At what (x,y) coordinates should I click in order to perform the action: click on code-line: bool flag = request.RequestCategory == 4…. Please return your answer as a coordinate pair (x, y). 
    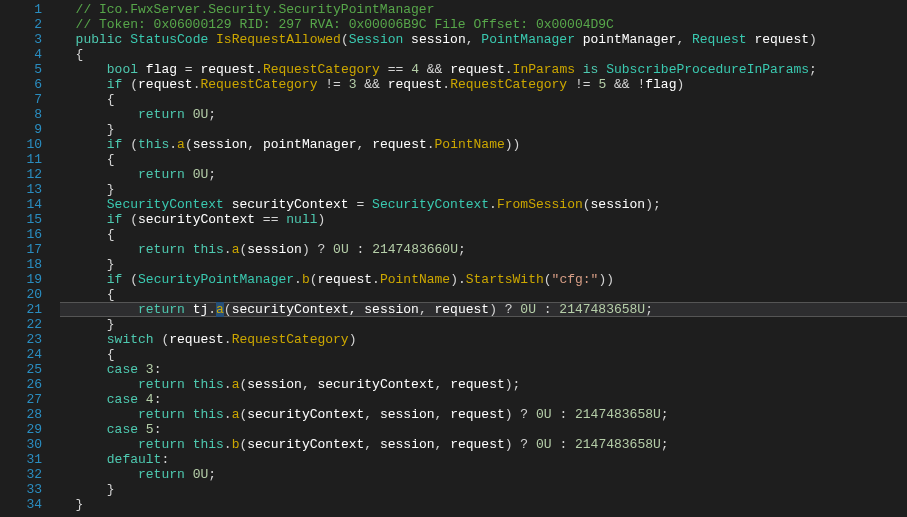
    Looking at the image, I should click on (484, 70).